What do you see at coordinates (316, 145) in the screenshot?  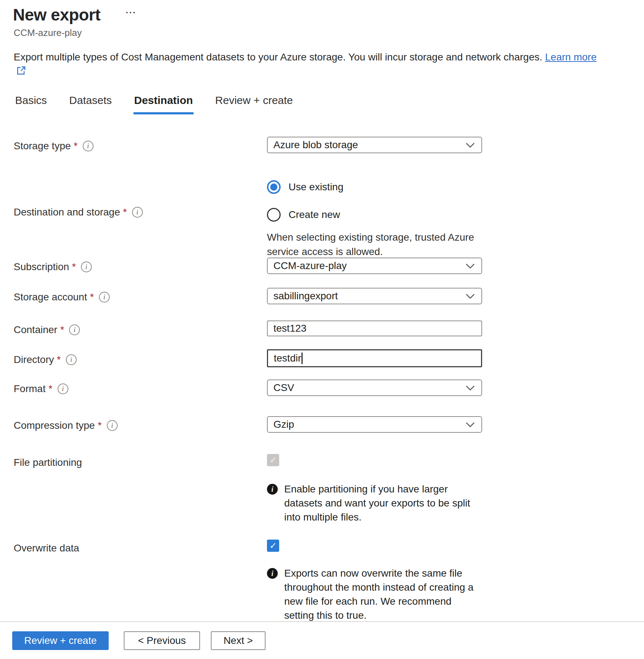 I see `storage-type-value: Azure blob storage` at bounding box center [316, 145].